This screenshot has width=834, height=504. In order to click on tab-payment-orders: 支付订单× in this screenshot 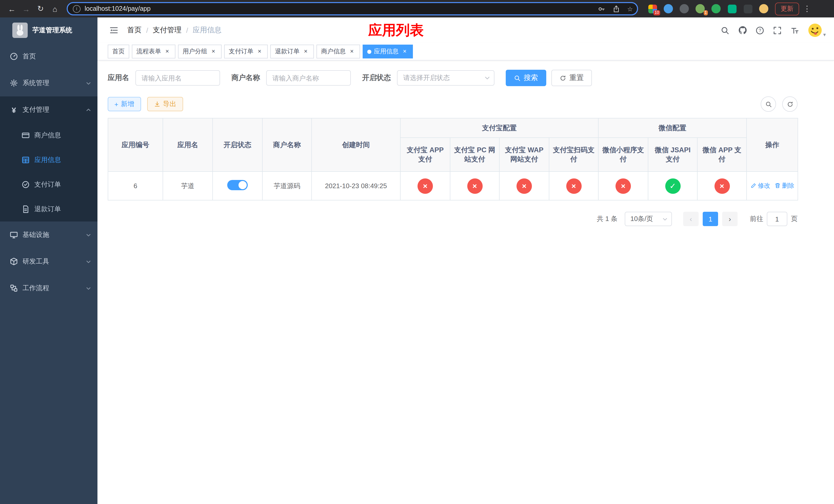, I will do `click(246, 51)`.